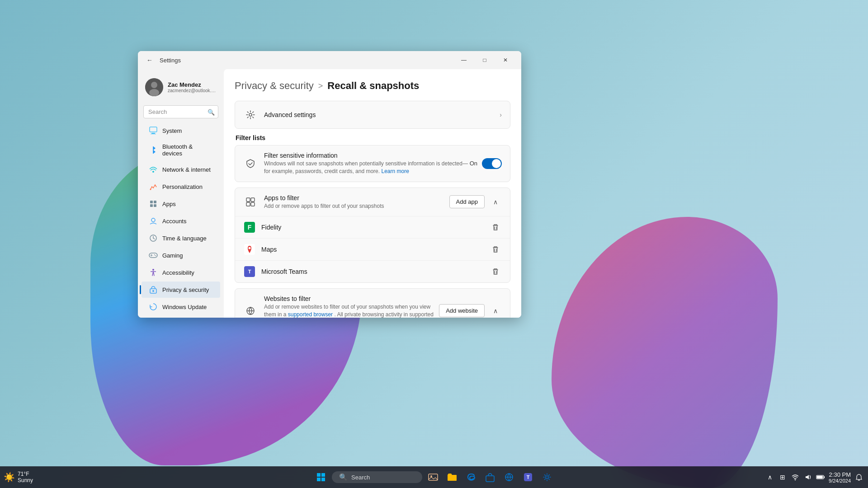  I want to click on apps-to-filter-card: Apps to filter Add or remove apps to fil…, so click(373, 235).